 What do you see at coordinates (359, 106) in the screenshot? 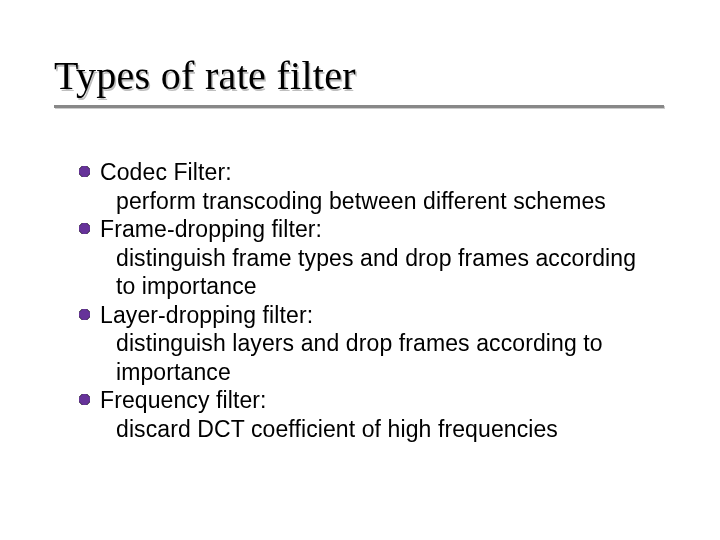
I see `title-underline` at bounding box center [359, 106].